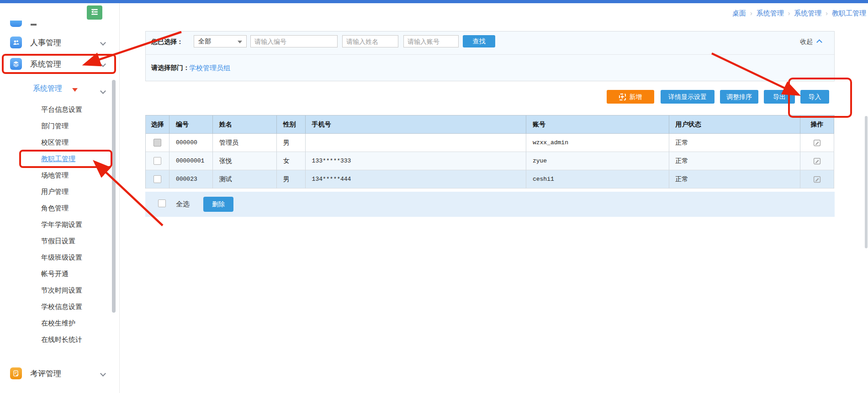 This screenshot has width=868, height=393. I want to click on top-strip, so click(434, 2).